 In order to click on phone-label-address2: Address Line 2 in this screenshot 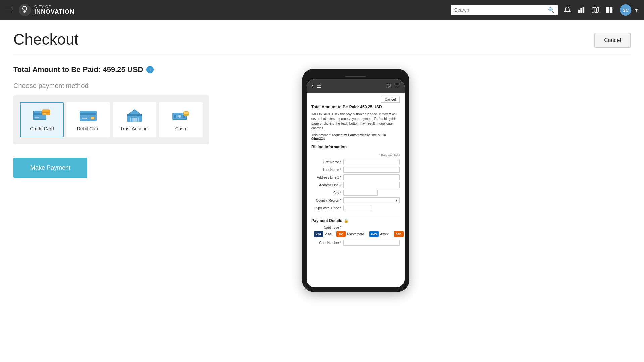, I will do `click(326, 185)`.